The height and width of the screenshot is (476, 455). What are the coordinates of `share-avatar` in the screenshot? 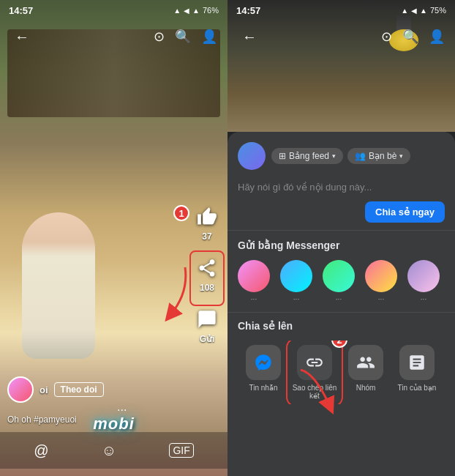 It's located at (252, 156).